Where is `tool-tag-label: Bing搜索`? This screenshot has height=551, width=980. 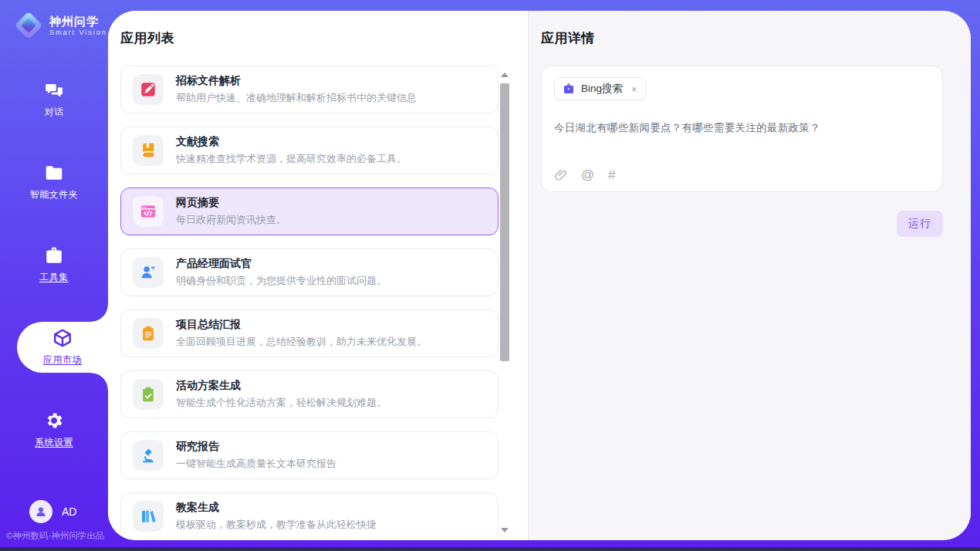 tool-tag-label: Bing搜索 is located at coordinates (602, 89).